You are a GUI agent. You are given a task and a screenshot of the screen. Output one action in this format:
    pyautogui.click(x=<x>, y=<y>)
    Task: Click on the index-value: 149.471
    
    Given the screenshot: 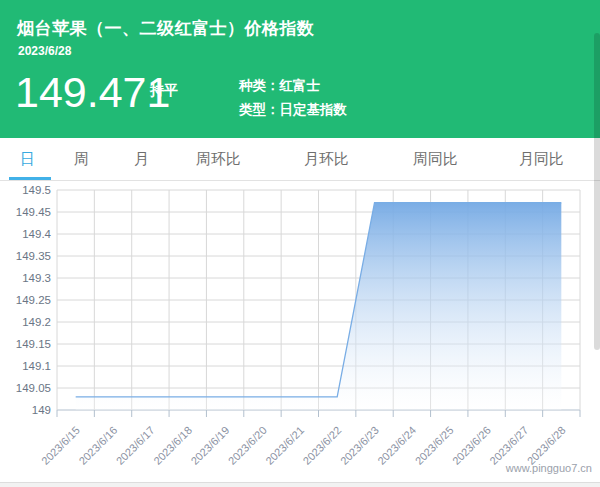 What is the action you would take?
    pyautogui.click(x=92, y=92)
    